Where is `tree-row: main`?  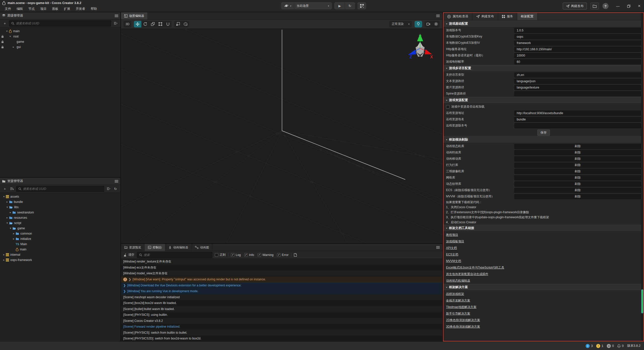
tree-row: main is located at coordinates (60, 249).